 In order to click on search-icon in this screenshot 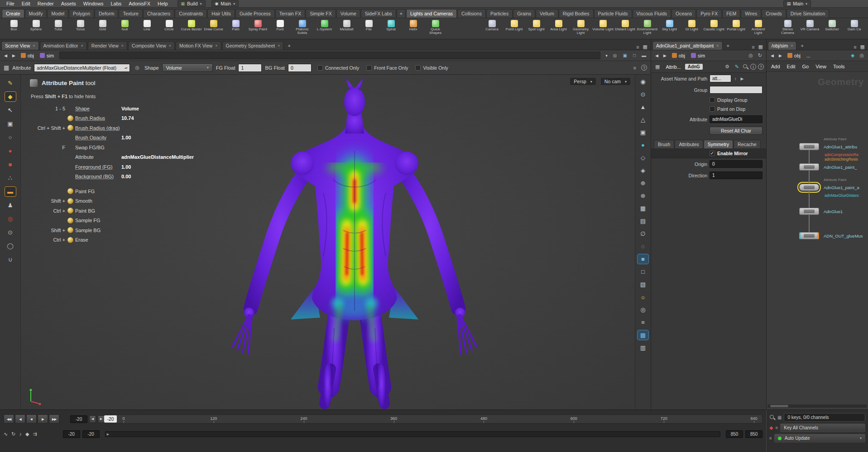, I will do `click(745, 67)`.